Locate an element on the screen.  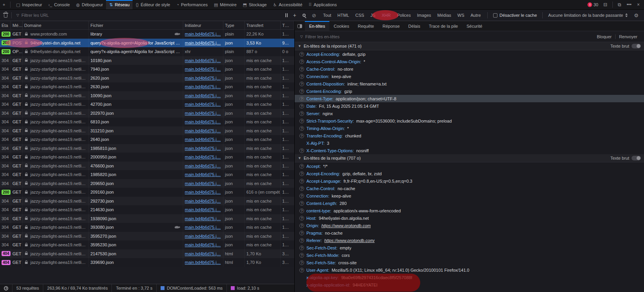
request-row: 304GETjazzy-starlight-aeea19.netli…20297… is located at coordinates (147, 113).